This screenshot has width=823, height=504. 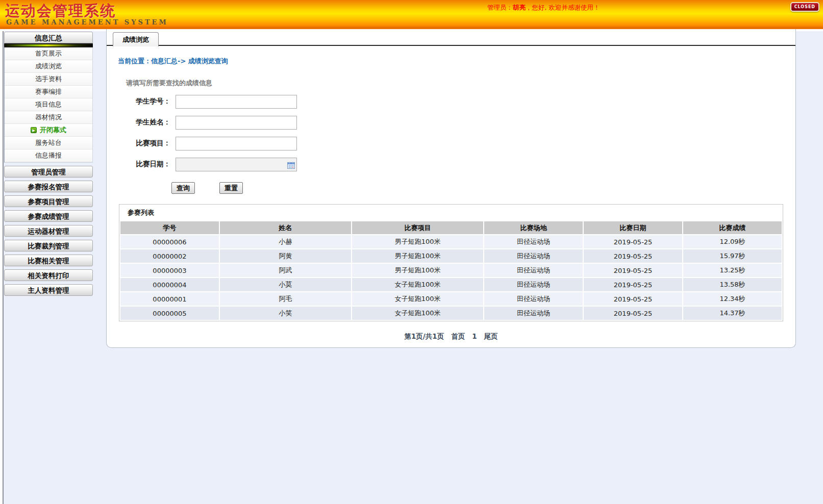 What do you see at coordinates (48, 171) in the screenshot?
I see `sidebar-section-header: 管理员管理` at bounding box center [48, 171].